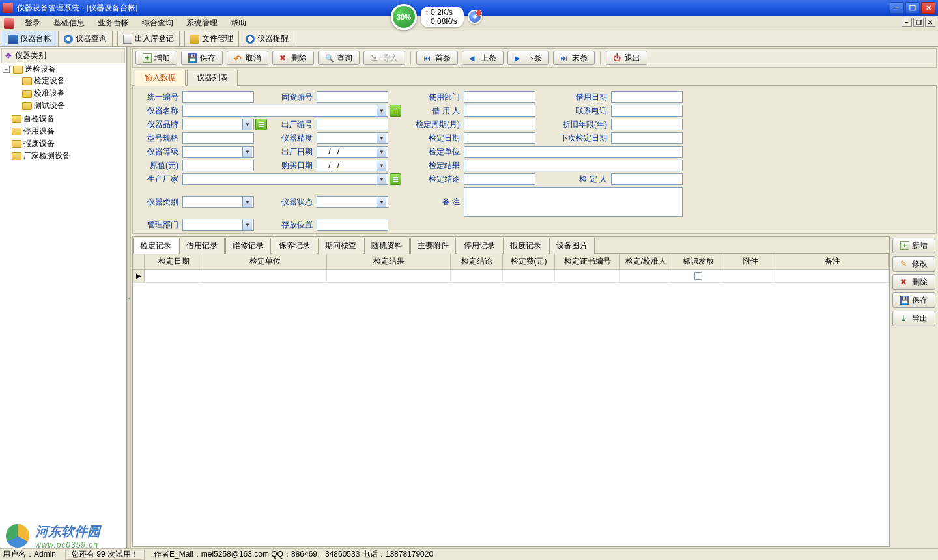 The width and height of the screenshot is (938, 560). What do you see at coordinates (479, 246) in the screenshot?
I see `subtab-disable-record: 停用记录` at bounding box center [479, 246].